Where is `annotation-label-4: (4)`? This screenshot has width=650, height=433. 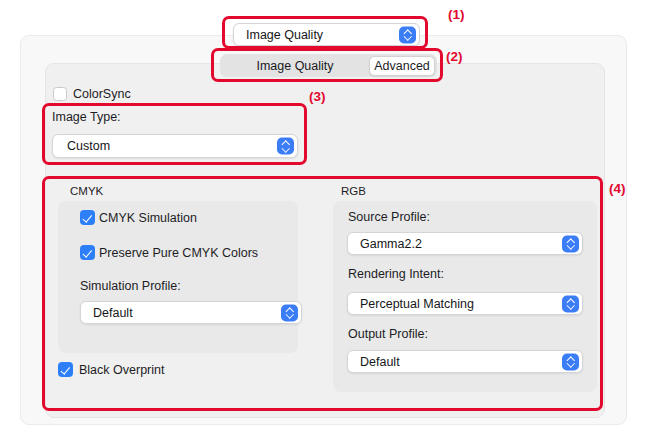
annotation-label-4: (4) is located at coordinates (618, 188).